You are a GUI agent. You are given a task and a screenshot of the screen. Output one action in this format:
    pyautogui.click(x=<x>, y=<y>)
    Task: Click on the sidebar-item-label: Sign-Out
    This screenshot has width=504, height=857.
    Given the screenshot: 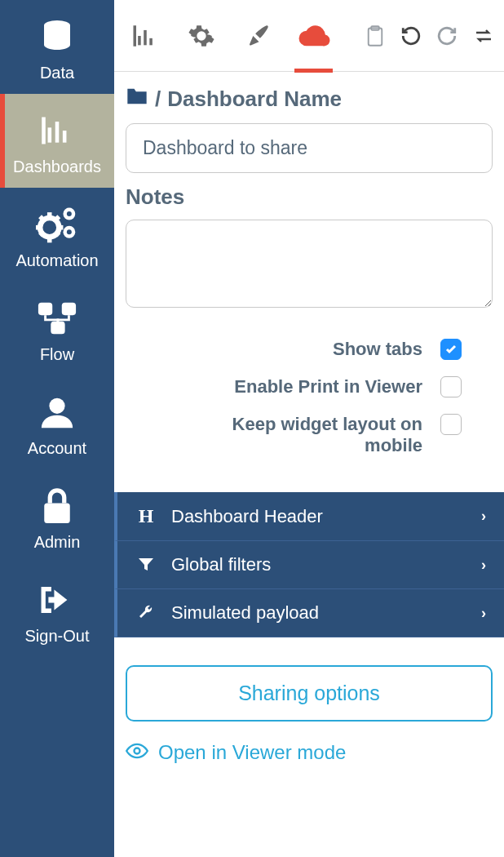 What is the action you would take?
    pyautogui.click(x=57, y=637)
    